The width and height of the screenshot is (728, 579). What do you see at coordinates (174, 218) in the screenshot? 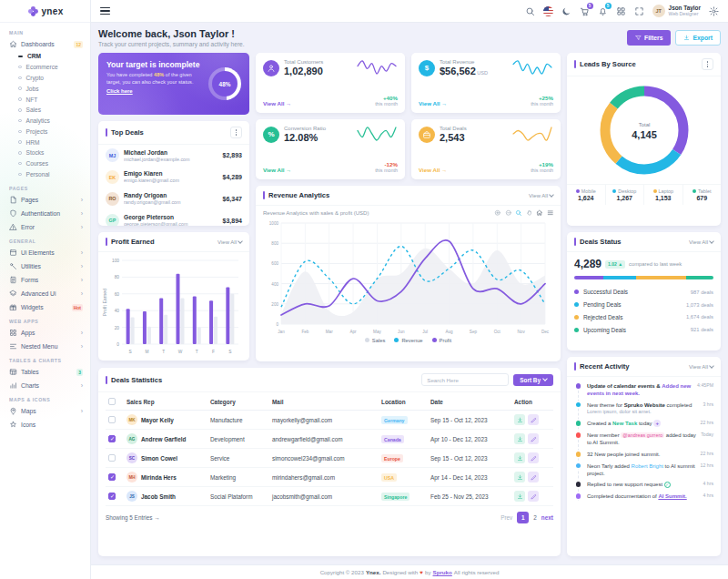
I see `top-deal-row: GPGeorge Pietersongeorge.pieterson@gmail…` at bounding box center [174, 218].